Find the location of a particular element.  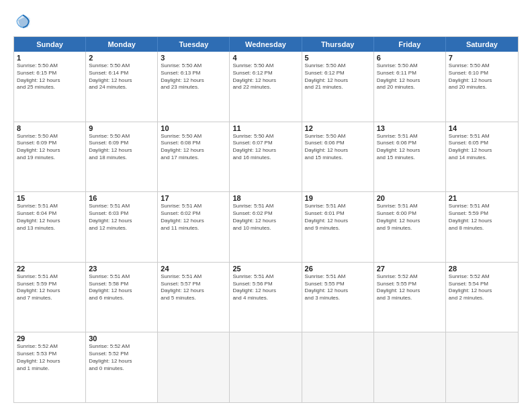

day-cell-22: 22Sunrise: 5:51 AMSunset: 5:59 PMDayligh… is located at coordinates (50, 298).